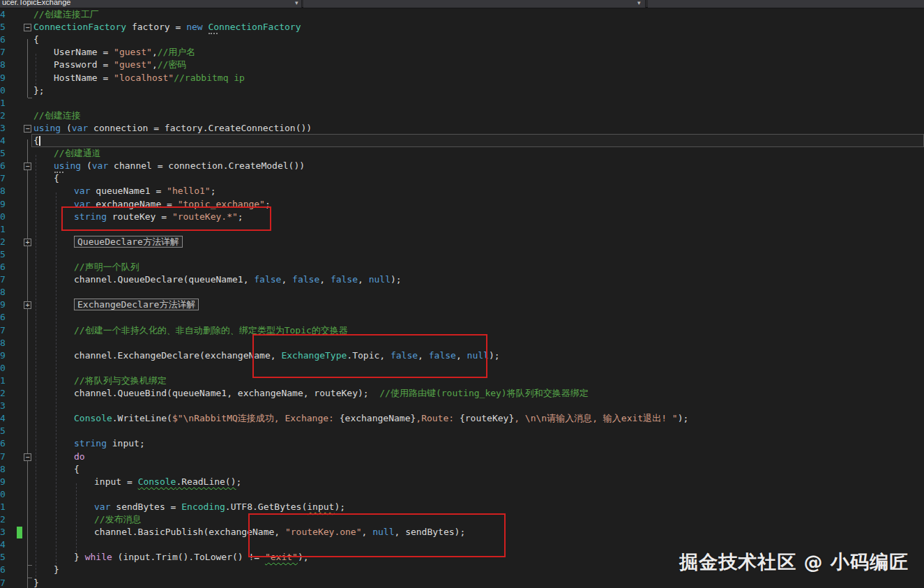 Image resolution: width=924 pixels, height=588 pixels. Describe the element at coordinates (137, 304) in the screenshot. I see `collapsed-region-box: ExchangeDeclare方法详解` at that location.